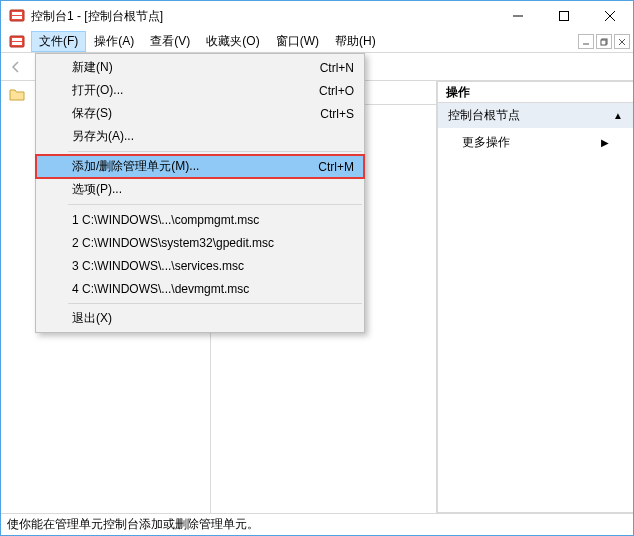 The width and height of the screenshot is (634, 536). Describe the element at coordinates (200, 242) in the screenshot. I see `menu-item-recent-2: 2 C:\WINDOWS\system32\gpedit.msc` at that location.